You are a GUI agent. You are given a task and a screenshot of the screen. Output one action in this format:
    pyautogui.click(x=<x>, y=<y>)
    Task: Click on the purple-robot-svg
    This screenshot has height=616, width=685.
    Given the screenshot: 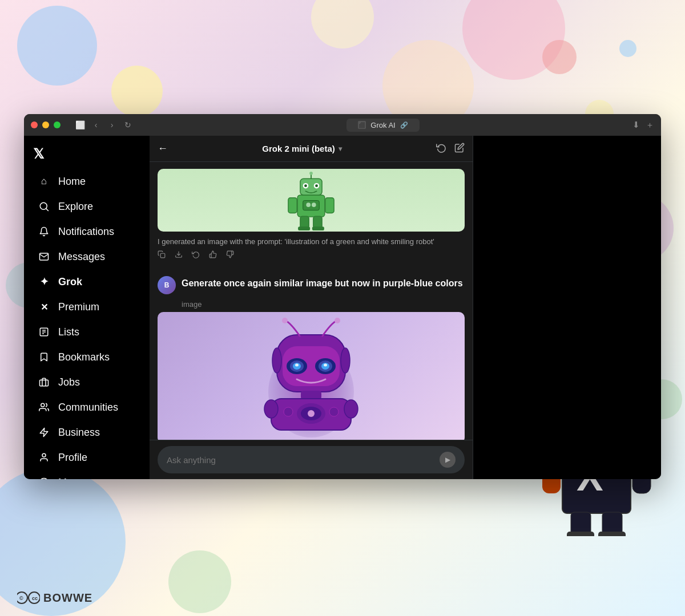 What is the action you would take?
    pyautogui.click(x=311, y=378)
    